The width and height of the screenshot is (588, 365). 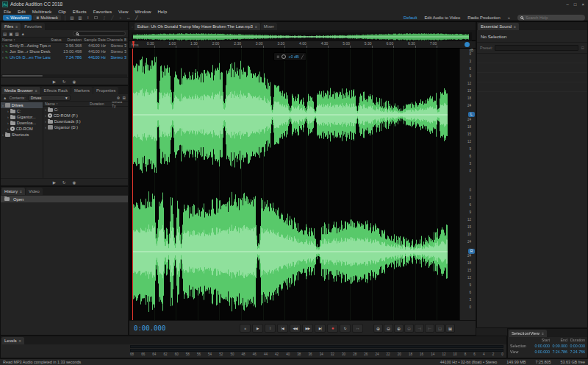 What do you see at coordinates (62, 12) in the screenshot?
I see `menu-clip: Clip` at bounding box center [62, 12].